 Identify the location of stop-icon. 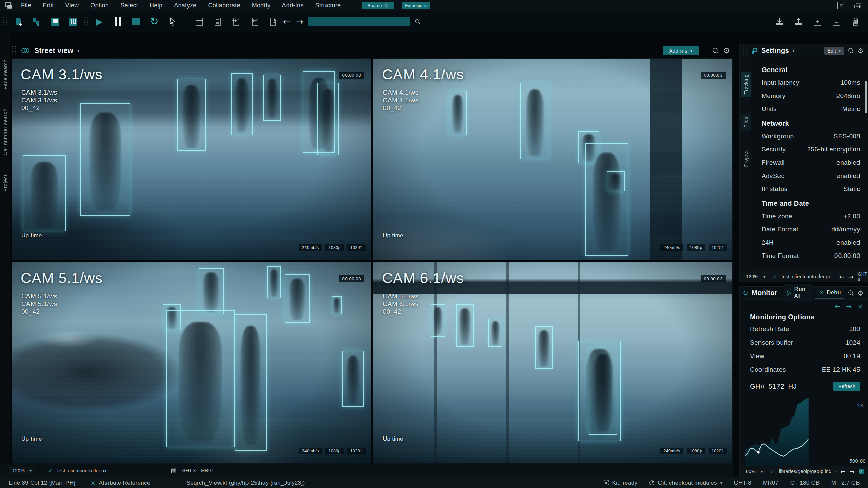
(136, 22).